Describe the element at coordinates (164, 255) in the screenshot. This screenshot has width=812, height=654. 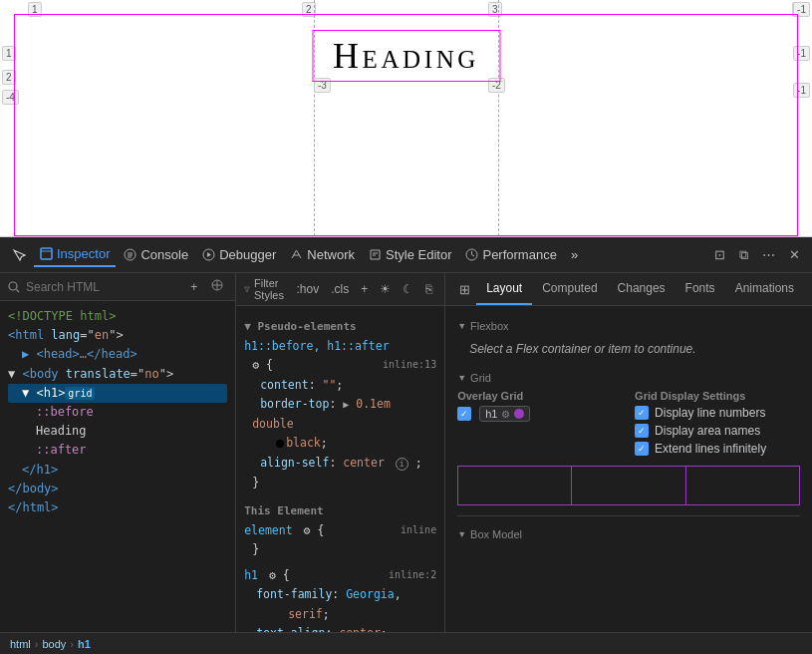
I see `console-tab-label: Console` at that location.